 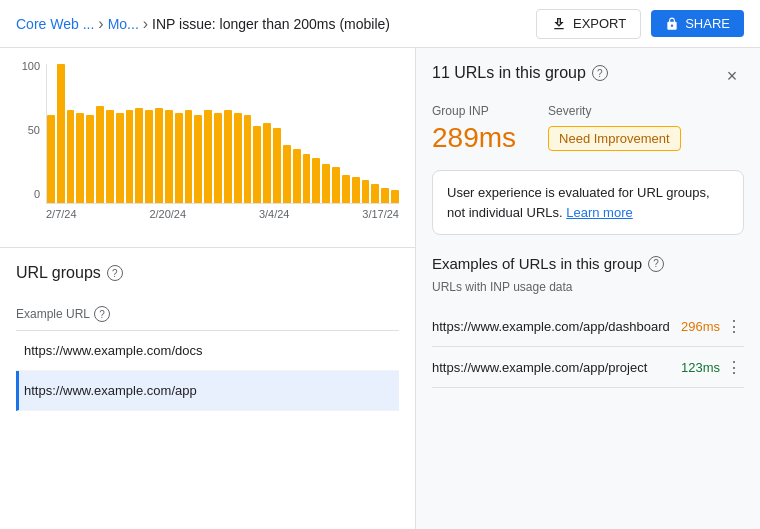 What do you see at coordinates (208, 314) in the screenshot?
I see `url-groups-col-header: Example URL ?` at bounding box center [208, 314].